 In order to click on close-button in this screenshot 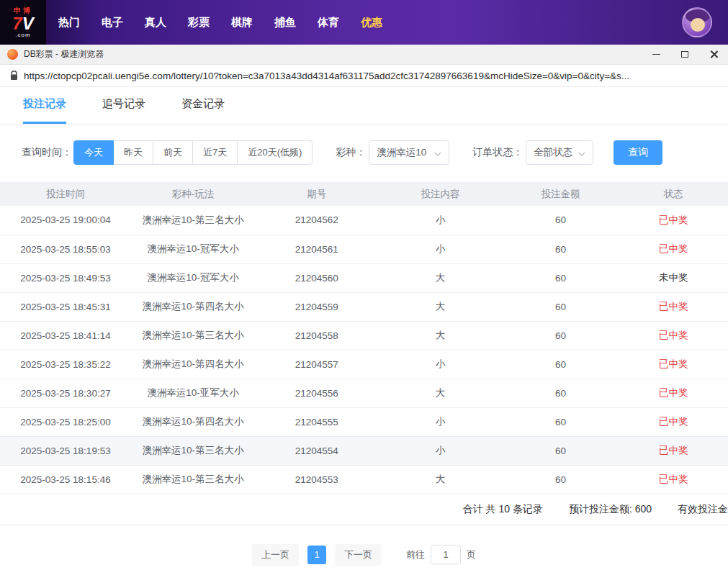, I will do `click(714, 55)`.